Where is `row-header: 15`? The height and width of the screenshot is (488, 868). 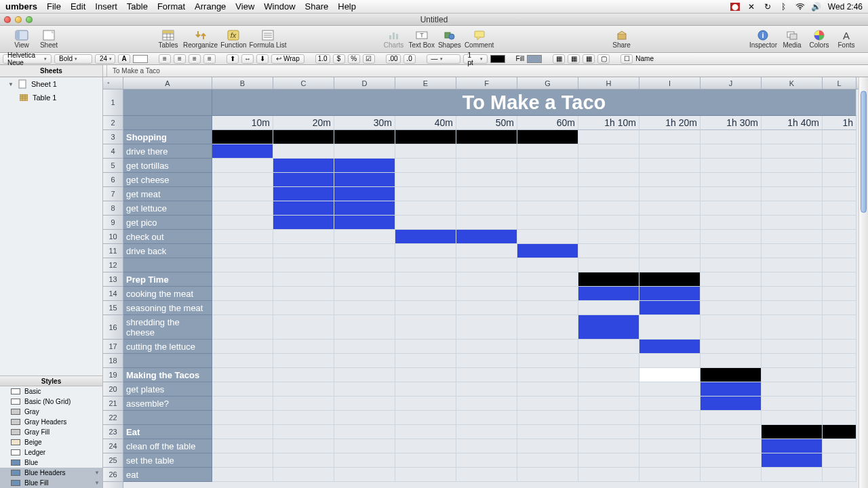
row-header: 15 is located at coordinates (113, 308).